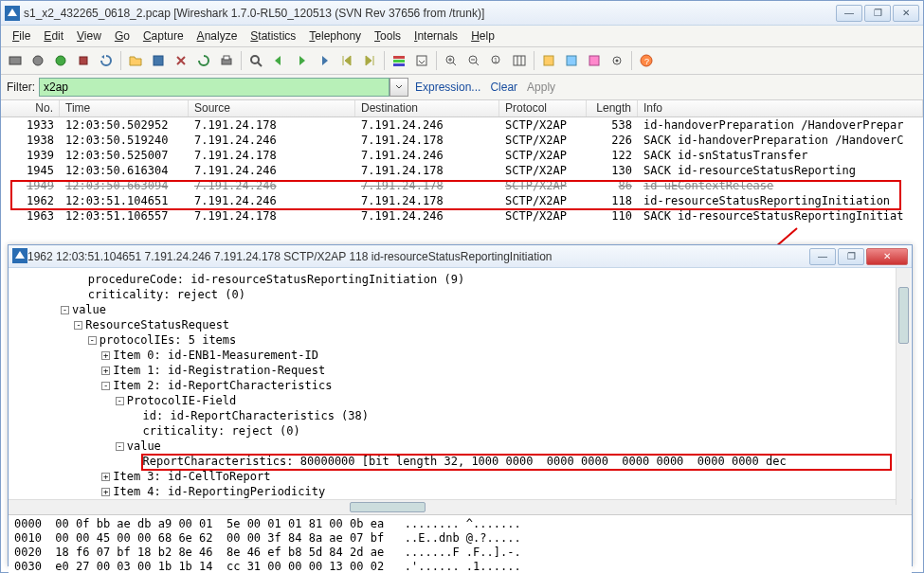 This screenshot has height=573, width=924. I want to click on start-capture-icon, so click(61, 61).